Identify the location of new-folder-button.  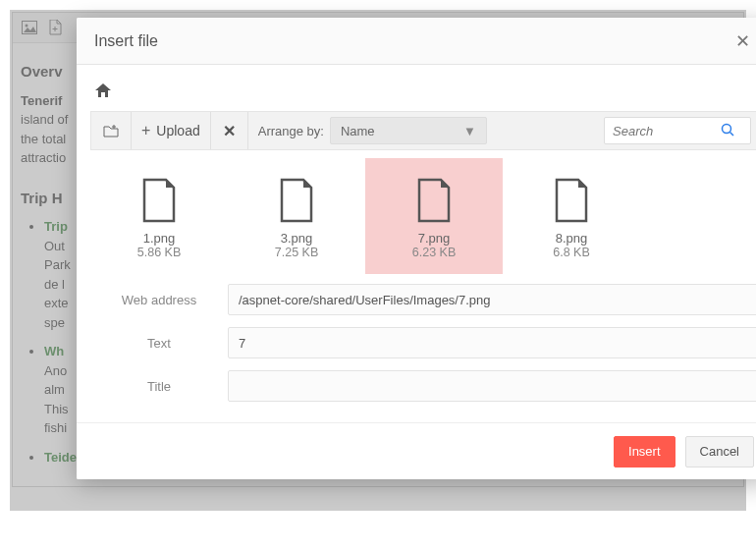
(112, 131).